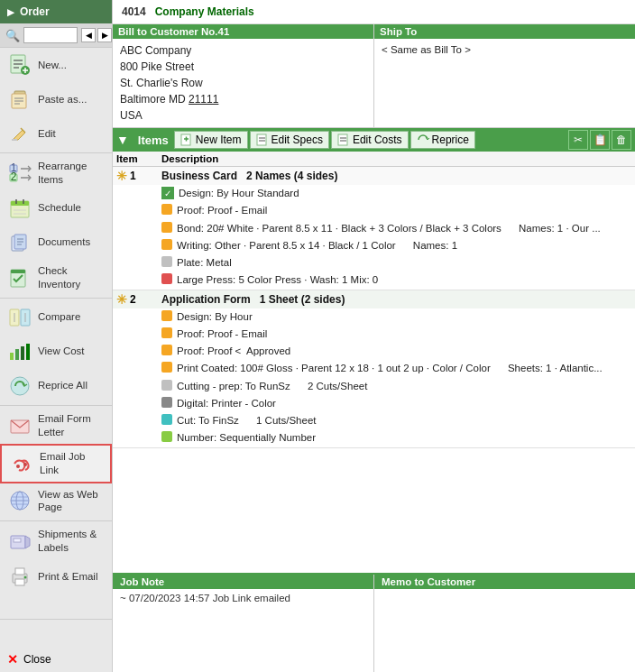  Describe the element at coordinates (34, 12) in the screenshot. I see `sidebar-title: Order` at that location.